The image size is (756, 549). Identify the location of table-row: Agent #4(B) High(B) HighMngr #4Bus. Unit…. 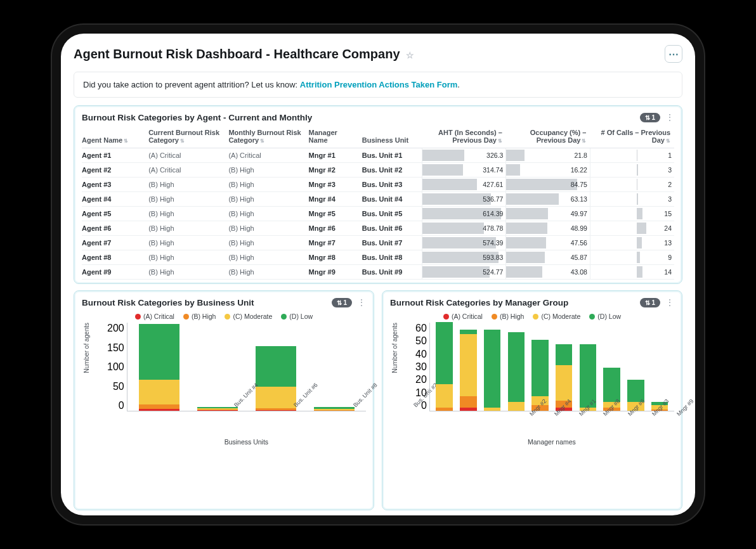
(378, 199).